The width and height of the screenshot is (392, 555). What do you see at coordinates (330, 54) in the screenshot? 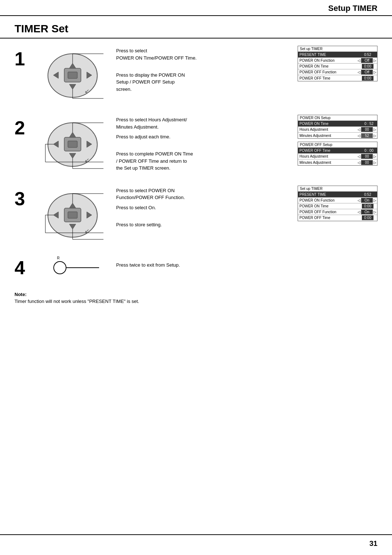
I see `step-1-present-time-label: PRESENT TIME` at bounding box center [330, 54].